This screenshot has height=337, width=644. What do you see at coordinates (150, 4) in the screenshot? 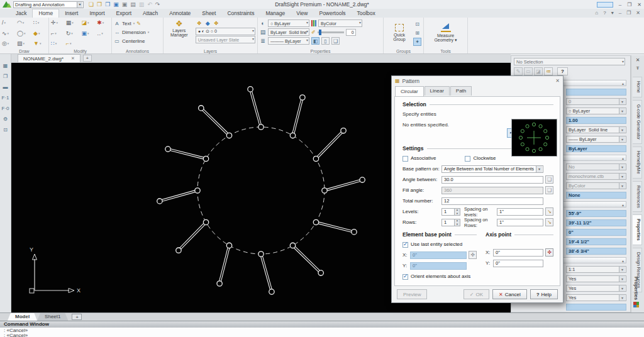
I see `quick-access-icon: ↶` at bounding box center [150, 4].